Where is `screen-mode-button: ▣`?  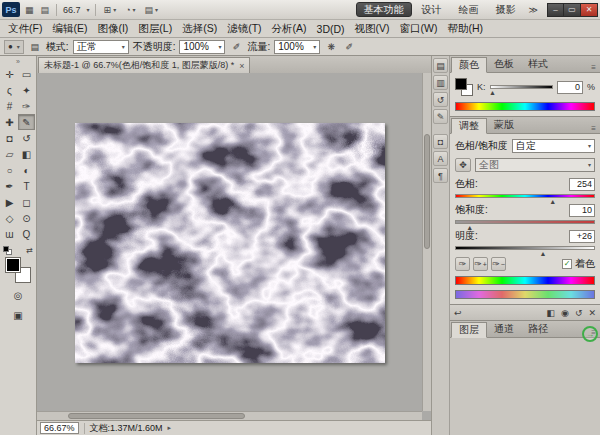 screen-mode-button: ▣ is located at coordinates (18, 315).